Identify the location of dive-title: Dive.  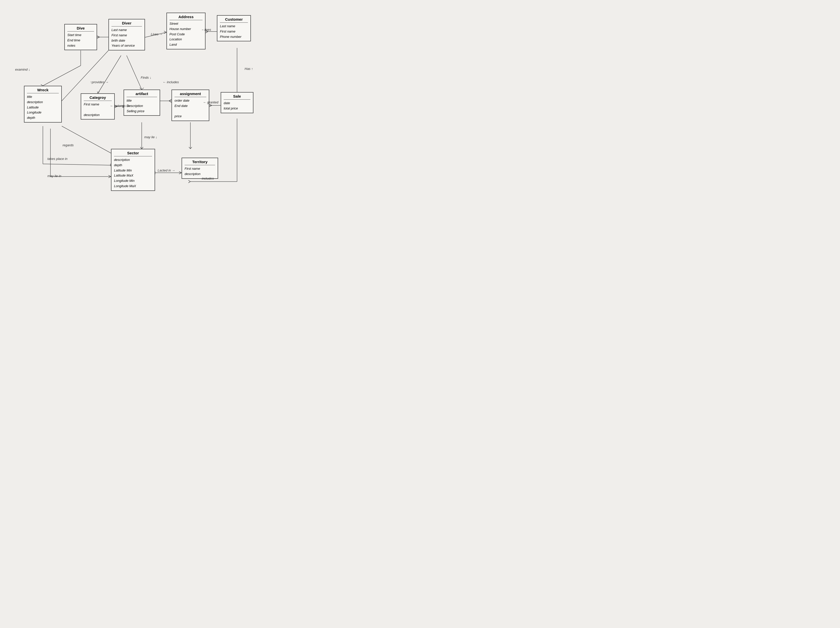
(81, 29).